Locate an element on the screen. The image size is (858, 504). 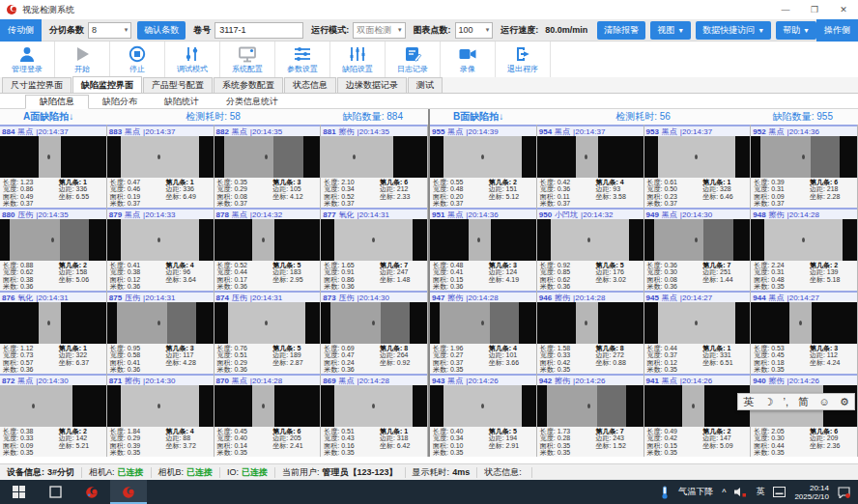
thermometer-icon is located at coordinates (665, 492).